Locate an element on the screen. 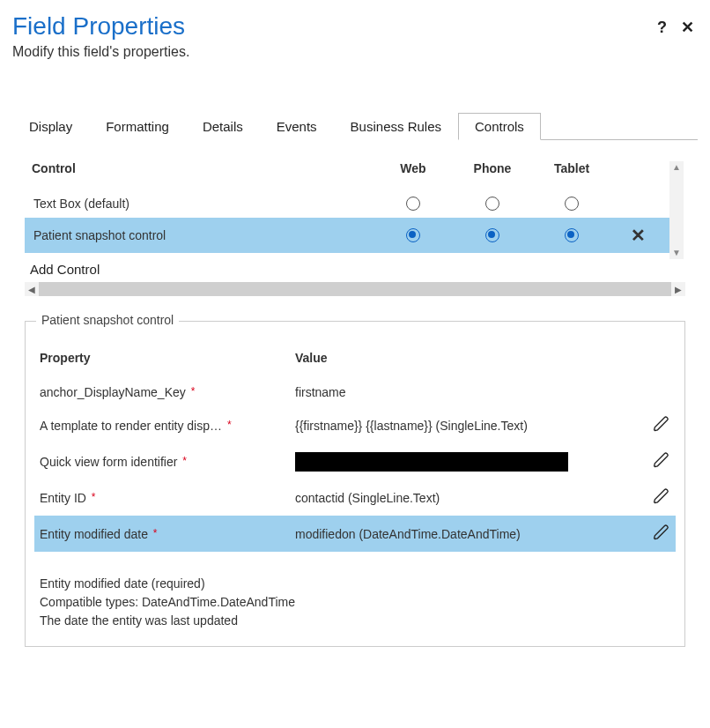 The width and height of the screenshot is (710, 728). col-web: Web is located at coordinates (413, 168).